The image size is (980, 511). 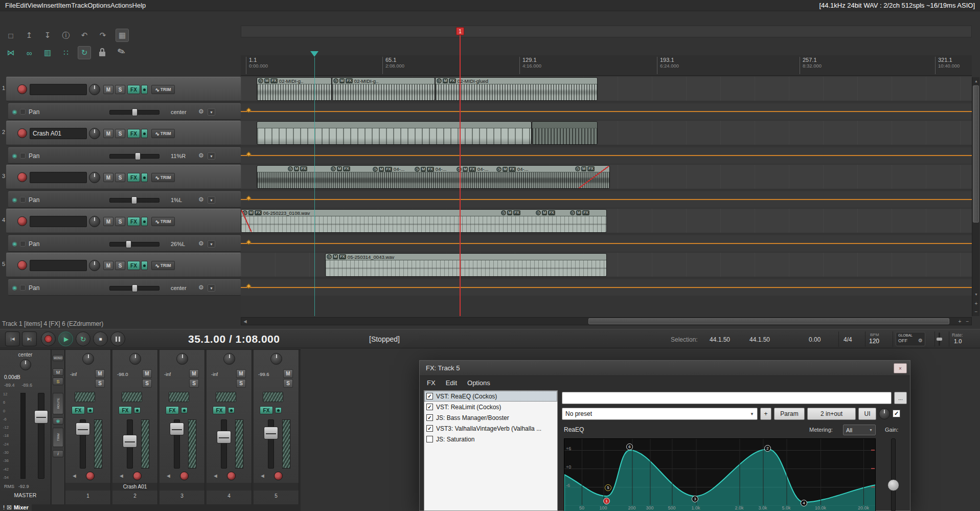 I want to click on item-fadein-curve, so click(x=246, y=221).